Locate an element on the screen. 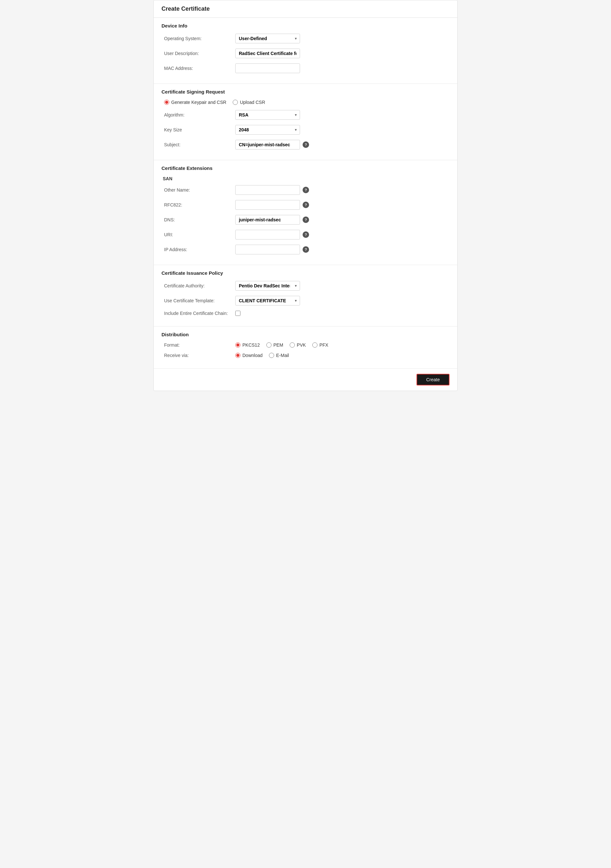 The height and width of the screenshot is (868, 611). upload-csr-radio-item: Upload CSR is located at coordinates (249, 102).